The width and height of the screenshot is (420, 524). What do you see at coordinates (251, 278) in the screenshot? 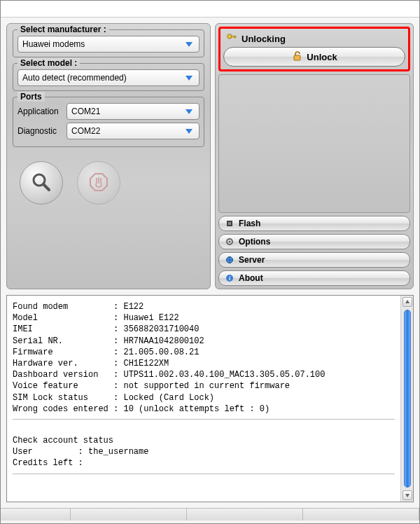
I see `about-label: About` at bounding box center [251, 278].